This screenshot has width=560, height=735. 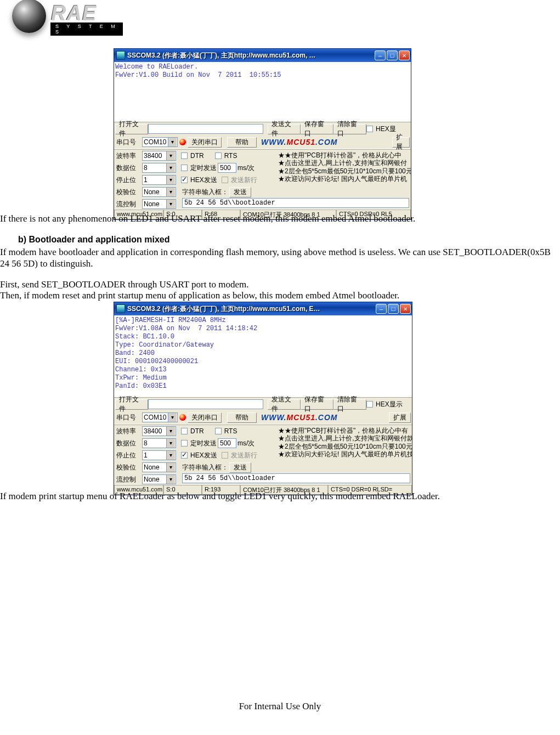 I want to click on promo-text: ★★使用"PCB打样计价器"，价格从此心中有 ★点击这里进入,网上计价,支持淘宝…, so click(x=344, y=455).